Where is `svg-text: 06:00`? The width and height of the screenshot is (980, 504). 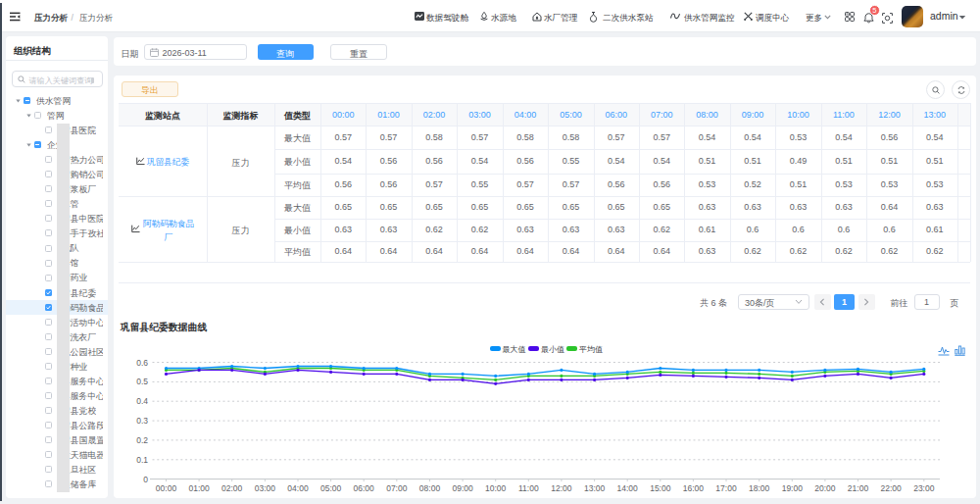
svg-text: 06:00 is located at coordinates (365, 488).